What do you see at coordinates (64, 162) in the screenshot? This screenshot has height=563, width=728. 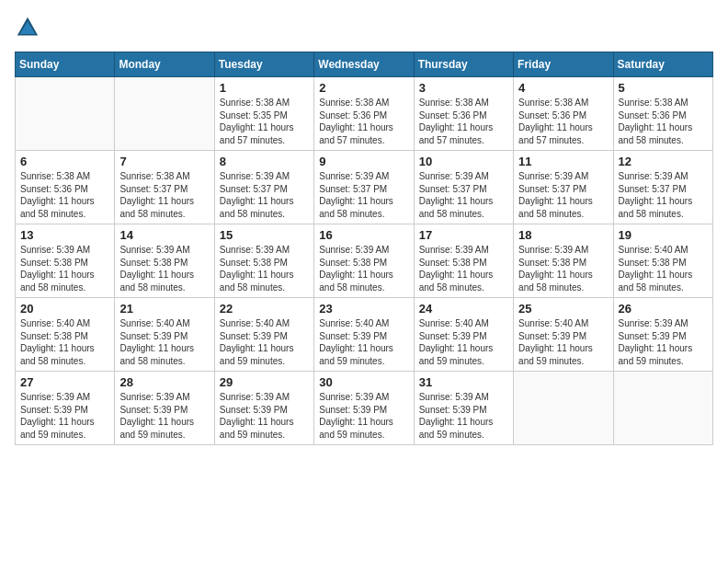 I see `day-number: 6` at bounding box center [64, 162].